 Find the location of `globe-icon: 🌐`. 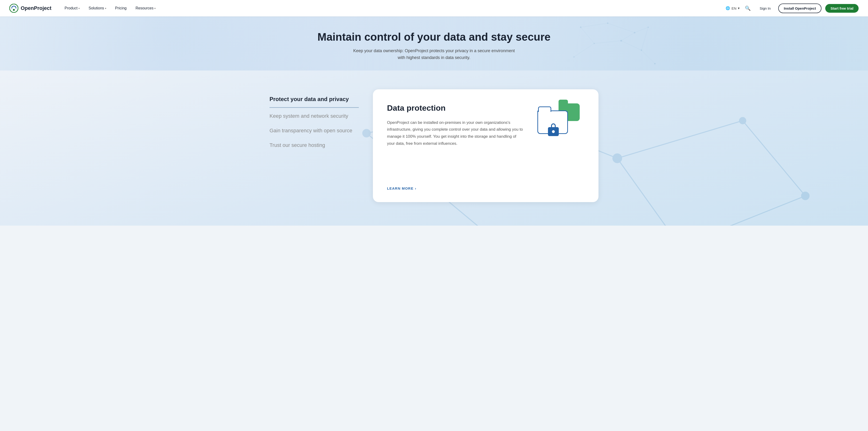

globe-icon: 🌐 is located at coordinates (728, 8).